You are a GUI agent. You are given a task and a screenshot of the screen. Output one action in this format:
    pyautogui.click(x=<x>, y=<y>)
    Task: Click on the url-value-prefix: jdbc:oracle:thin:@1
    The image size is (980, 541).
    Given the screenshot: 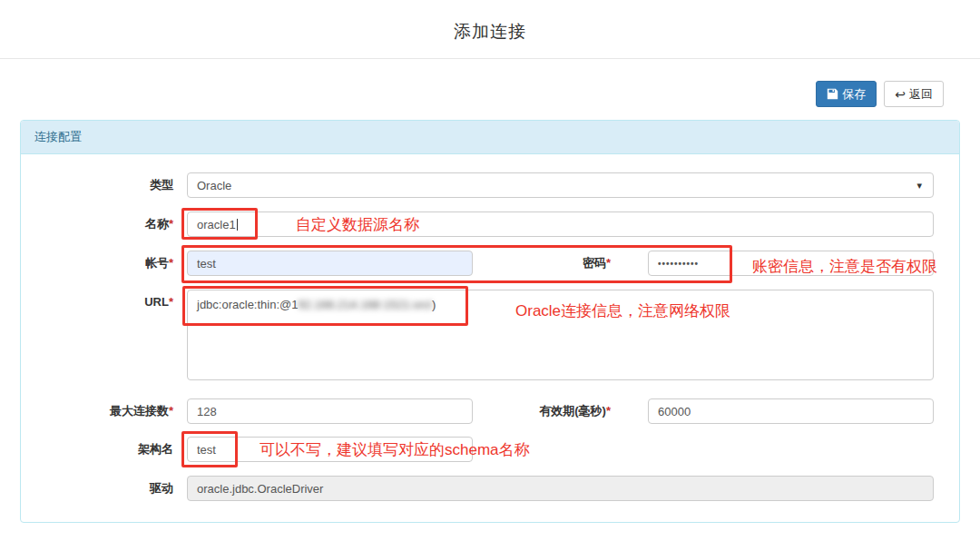 What is the action you would take?
    pyautogui.click(x=247, y=305)
    